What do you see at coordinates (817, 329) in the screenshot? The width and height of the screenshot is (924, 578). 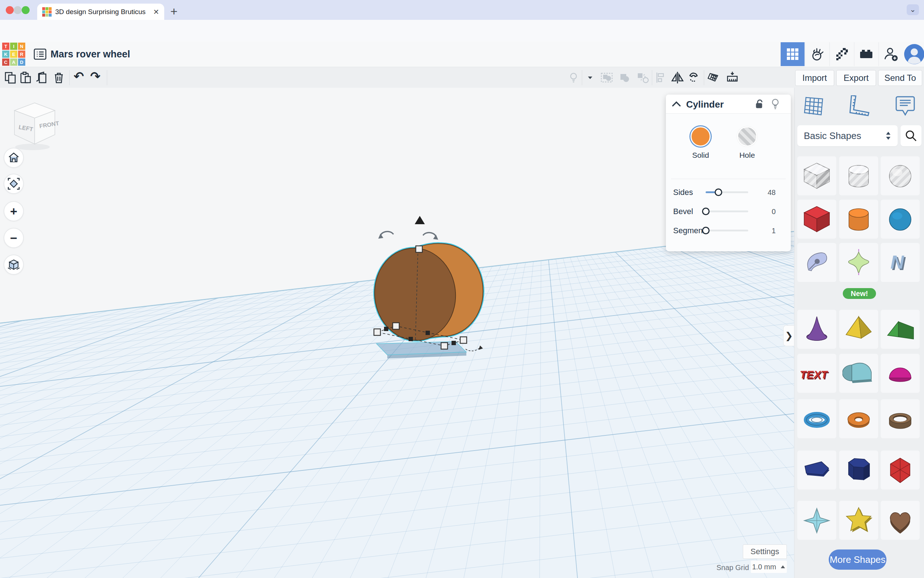 I see `shape-cone` at bounding box center [817, 329].